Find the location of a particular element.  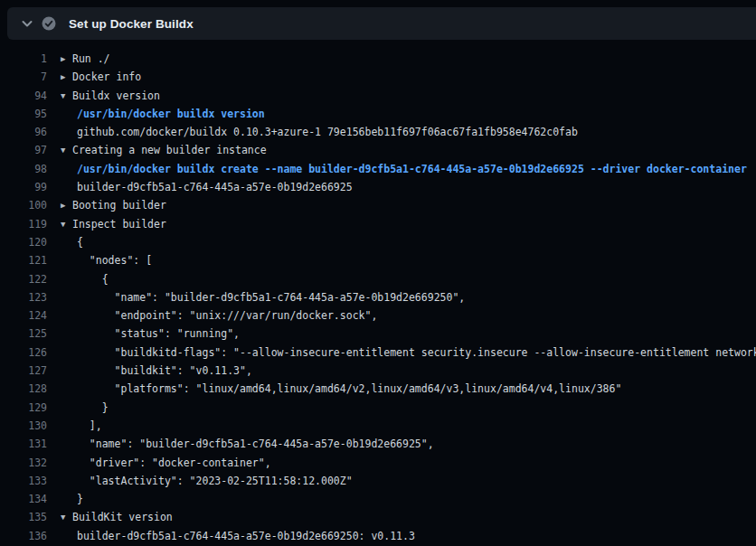

log-line: 97 ▼ Creating a new builder instance is located at coordinates (378, 150).